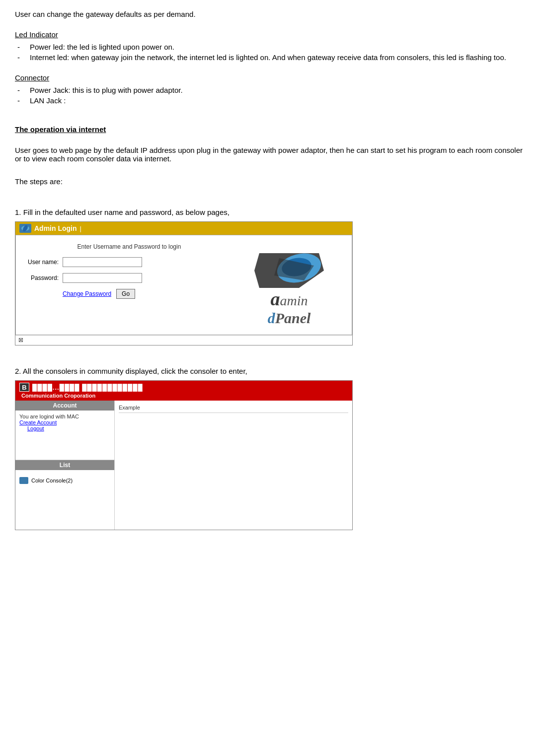 The width and height of the screenshot is (540, 756). I want to click on admin-login-body: Enter Username and Password to login Use…, so click(184, 285).